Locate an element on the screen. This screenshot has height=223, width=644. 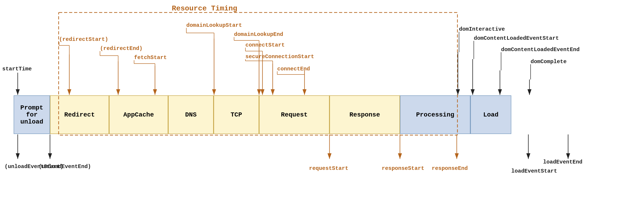
box-label-response: Response is located at coordinates (365, 115).